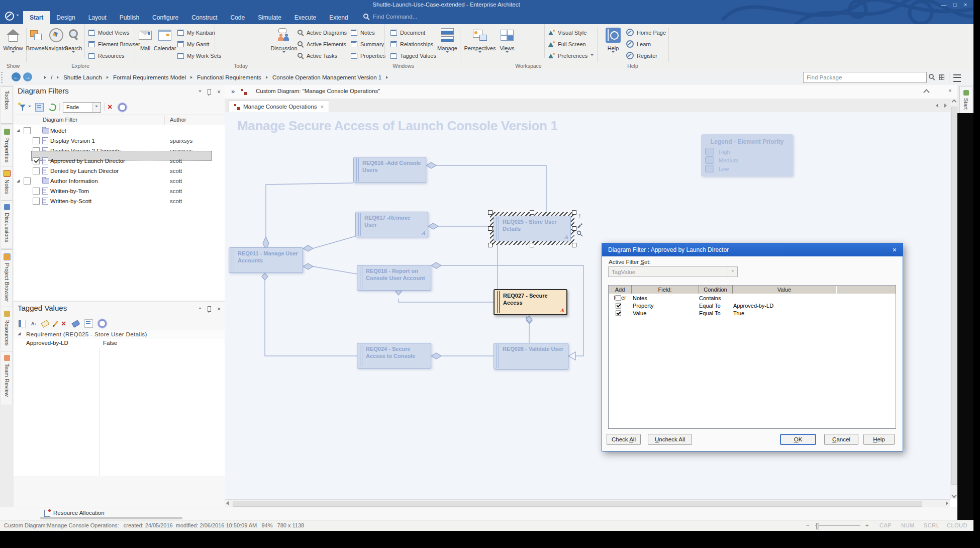  Describe the element at coordinates (76, 324) in the screenshot. I see `tag-icon` at that location.